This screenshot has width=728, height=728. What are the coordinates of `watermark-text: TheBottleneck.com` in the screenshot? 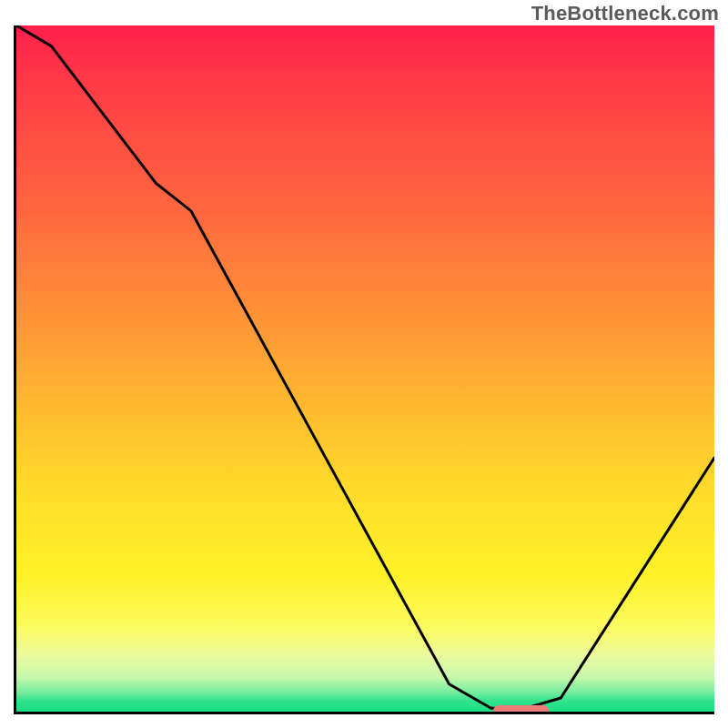 It's located at (625, 14).